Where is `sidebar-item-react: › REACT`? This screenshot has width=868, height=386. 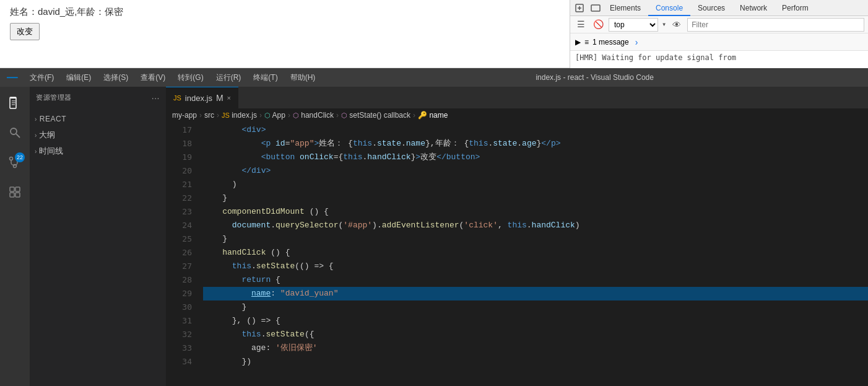
sidebar-item-react: › REACT is located at coordinates (98, 119).